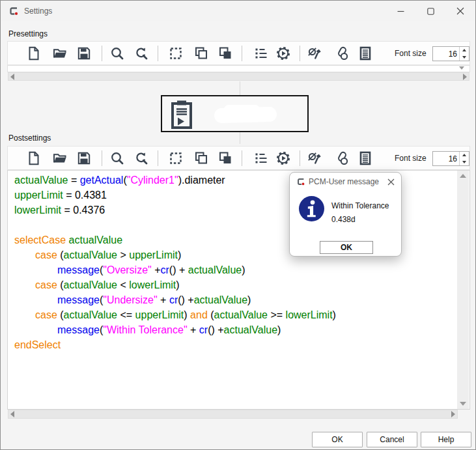  Describe the element at coordinates (234, 315) in the screenshot. I see `code-line: case (actualValue <= upperLimit) and (ac…` at that location.